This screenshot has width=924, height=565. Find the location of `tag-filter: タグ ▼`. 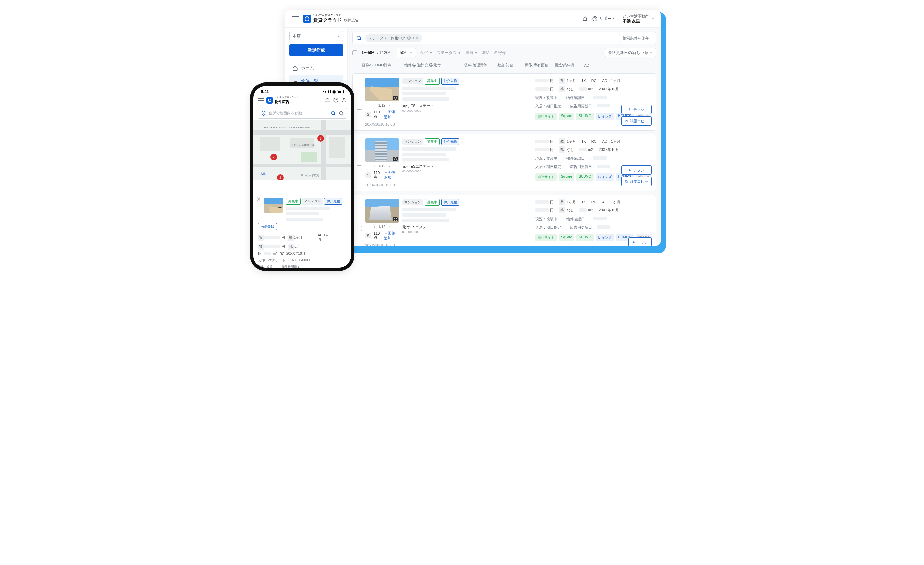

tag-filter: タグ ▼ is located at coordinates (426, 53).